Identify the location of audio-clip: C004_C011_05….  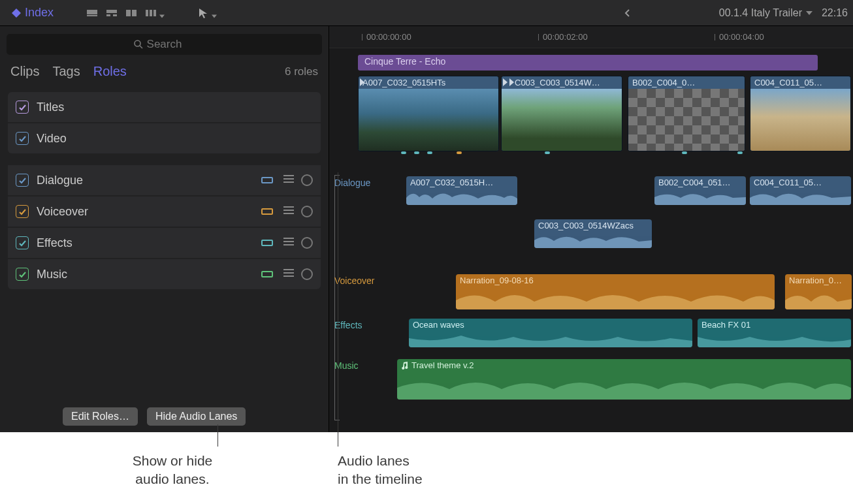
(801, 191).